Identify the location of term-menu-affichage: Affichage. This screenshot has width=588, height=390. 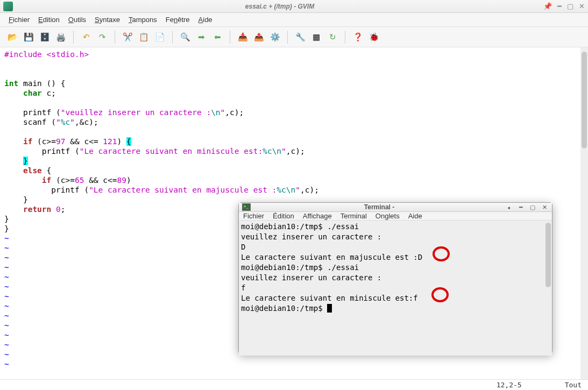
(317, 216).